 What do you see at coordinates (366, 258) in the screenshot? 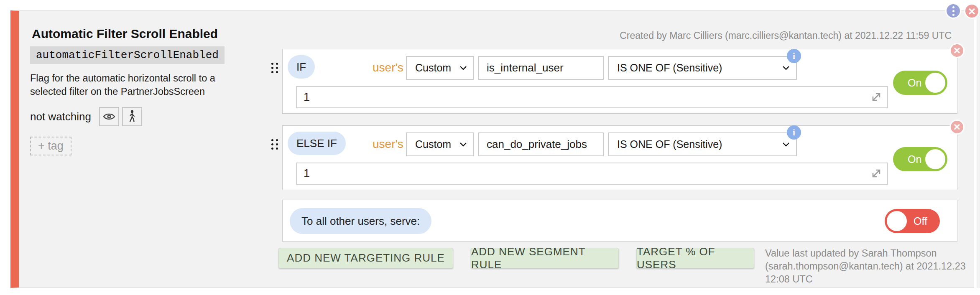
I see `add-targeting-rule-button: ADD NEW TARGETING RULE` at bounding box center [366, 258].